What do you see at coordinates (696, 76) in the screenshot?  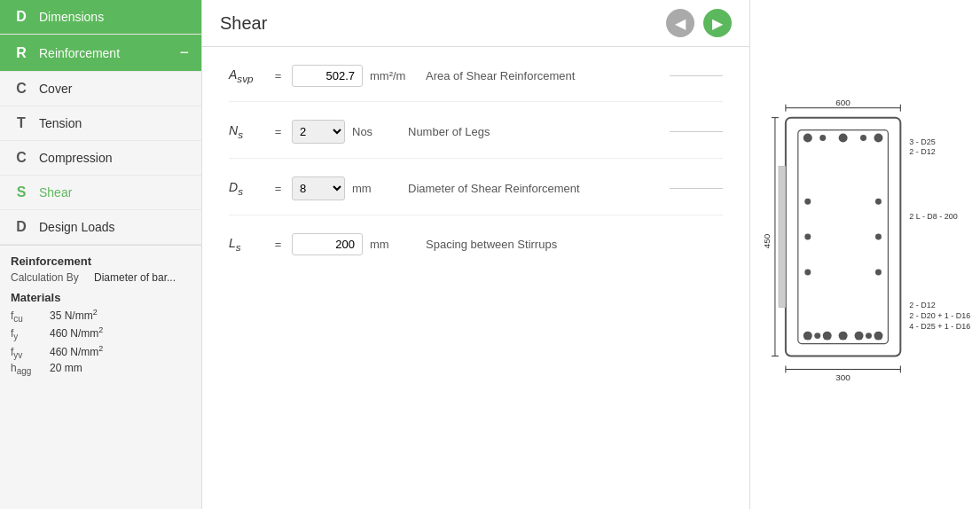 I see `divider-asvp` at bounding box center [696, 76].